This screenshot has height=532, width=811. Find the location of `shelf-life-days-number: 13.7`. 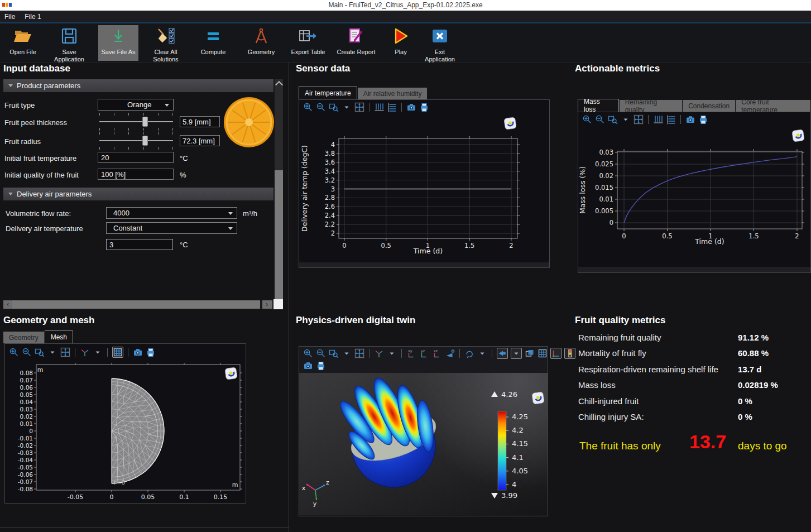

shelf-life-days-number: 13.7 is located at coordinates (708, 442).